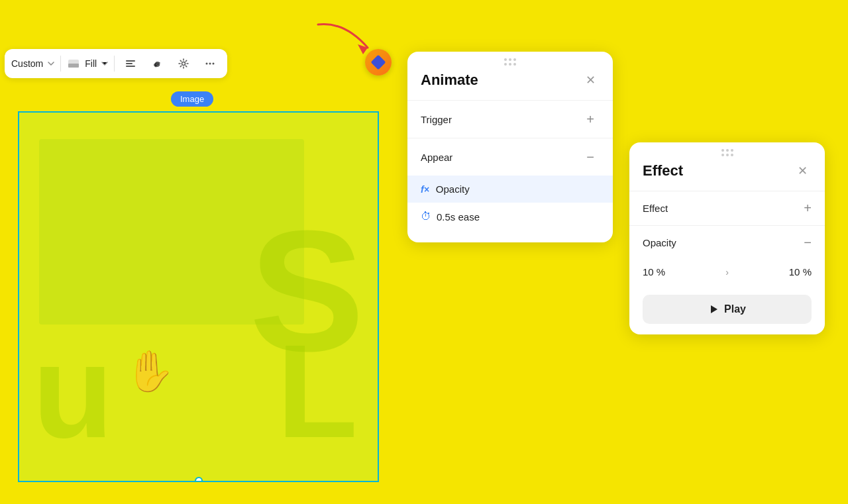 The image size is (848, 504). I want to click on opacity-values-row: 10 % › 10 %, so click(727, 272).